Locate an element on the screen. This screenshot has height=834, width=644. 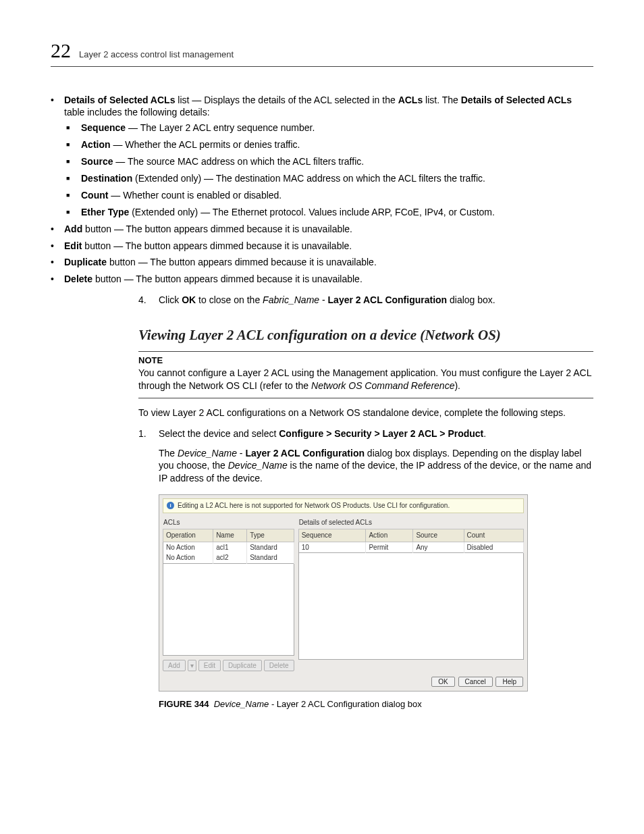
step-1: 1. Select the device and select Configur… is located at coordinates (366, 434).